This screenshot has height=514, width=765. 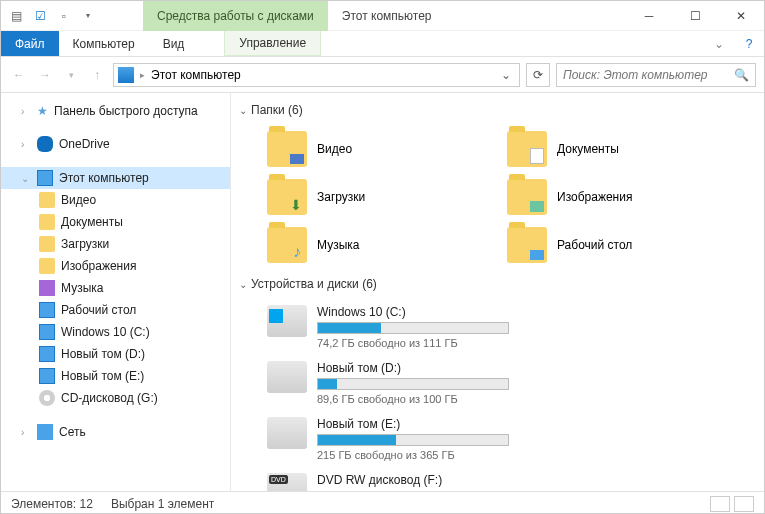 I want to click on drive-item: Windows 10 (C:) 74,2 ГБ свободно из 111 …, so click(x=388, y=327).